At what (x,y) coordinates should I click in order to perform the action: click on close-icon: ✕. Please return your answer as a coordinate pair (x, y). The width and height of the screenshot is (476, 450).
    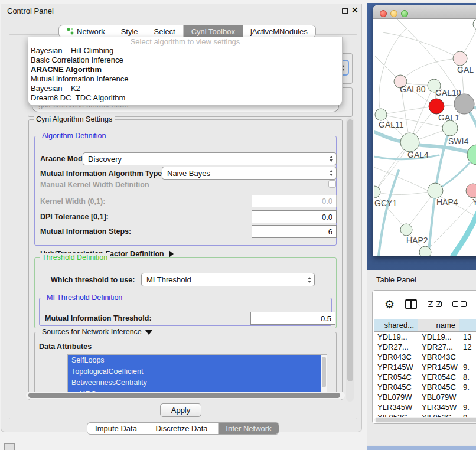
    Looking at the image, I should click on (355, 10).